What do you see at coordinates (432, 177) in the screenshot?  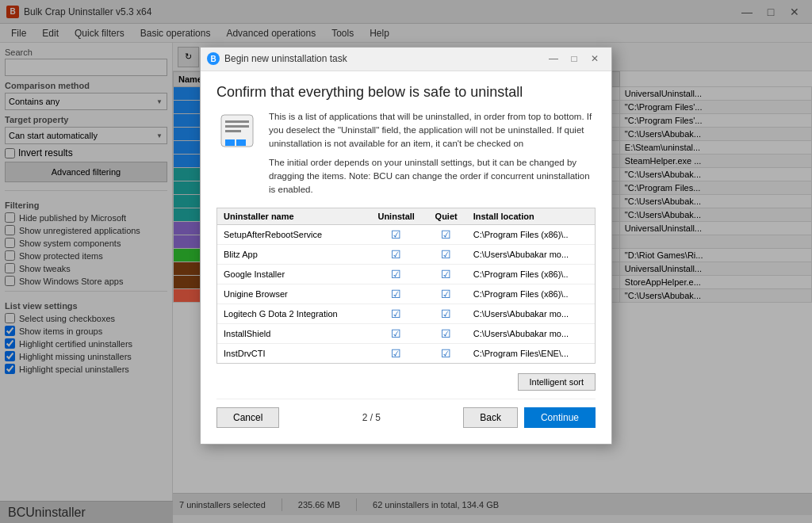 I see `modal-desc-p2: The initial order depends on your uninst…` at bounding box center [432, 177].